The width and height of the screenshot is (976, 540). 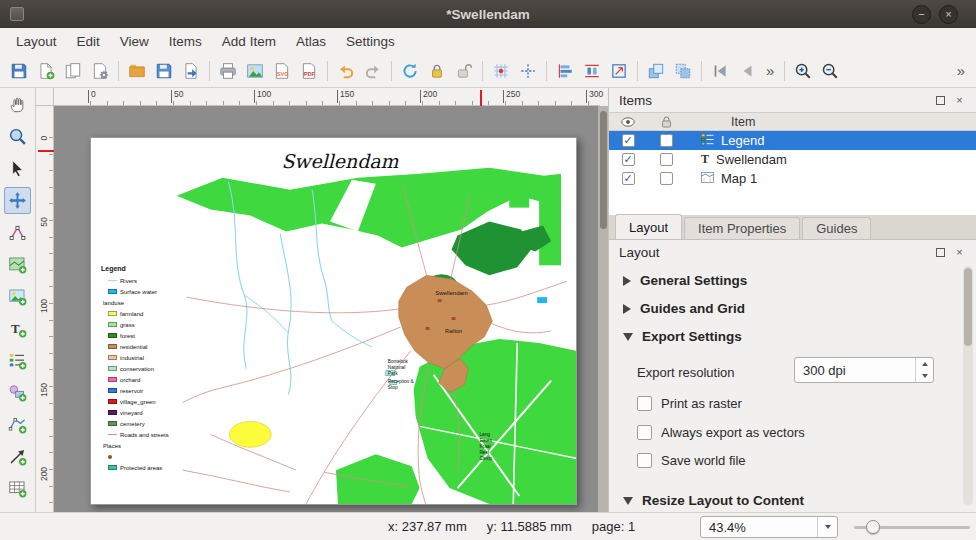 I want to click on section-resize-layout: Resize Layout to Content, so click(x=714, y=500).